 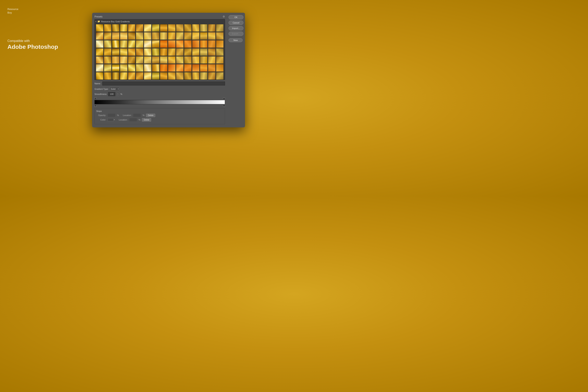 What do you see at coordinates (118, 93) in the screenshot?
I see `smoothness-up: ▲` at bounding box center [118, 93].